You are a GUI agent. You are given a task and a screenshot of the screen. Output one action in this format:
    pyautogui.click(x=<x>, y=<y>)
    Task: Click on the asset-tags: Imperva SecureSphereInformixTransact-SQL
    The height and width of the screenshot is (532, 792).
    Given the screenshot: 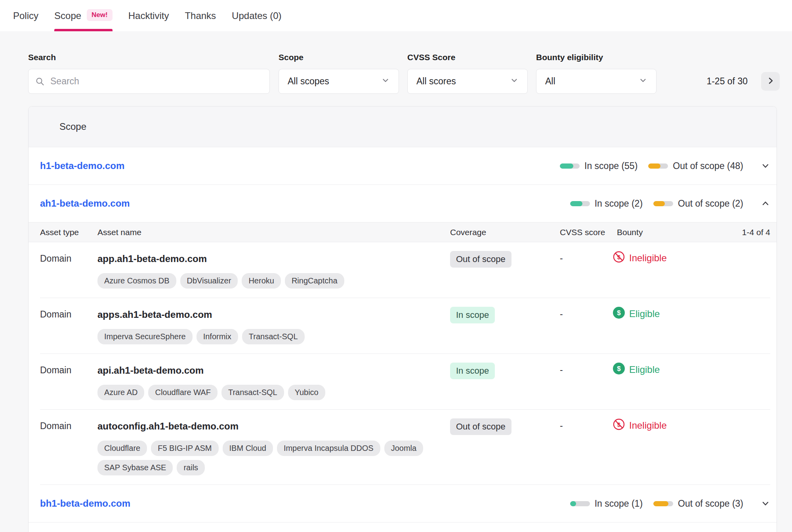 What is the action you would take?
    pyautogui.click(x=268, y=336)
    